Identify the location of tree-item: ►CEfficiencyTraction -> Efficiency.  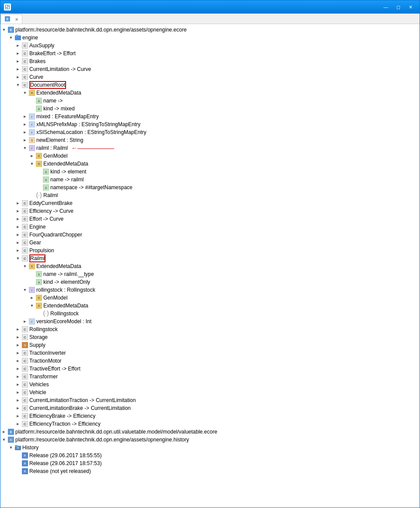
(210, 424).